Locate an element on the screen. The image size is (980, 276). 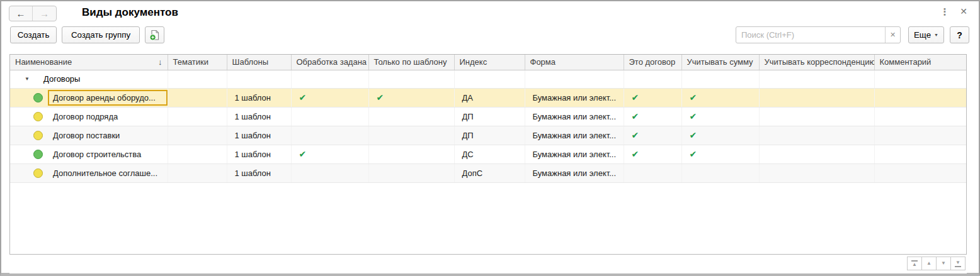
search-clear-icon: ✕ is located at coordinates (892, 35).